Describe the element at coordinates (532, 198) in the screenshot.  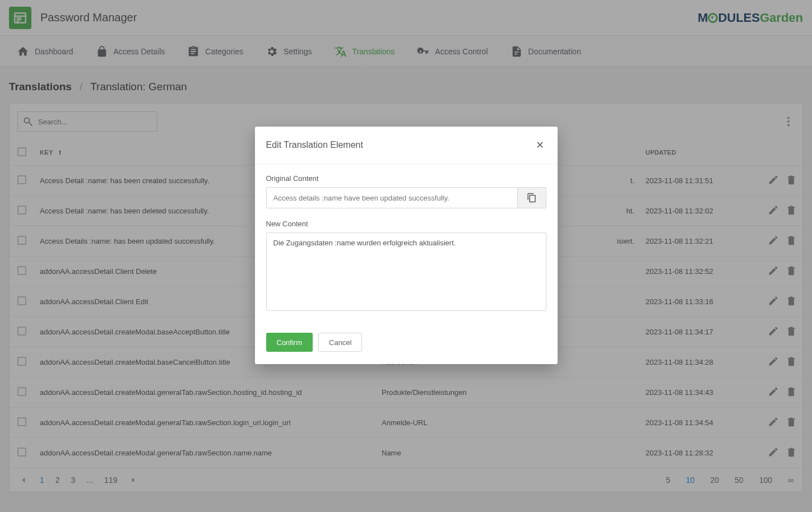
I see `copy-button` at that location.